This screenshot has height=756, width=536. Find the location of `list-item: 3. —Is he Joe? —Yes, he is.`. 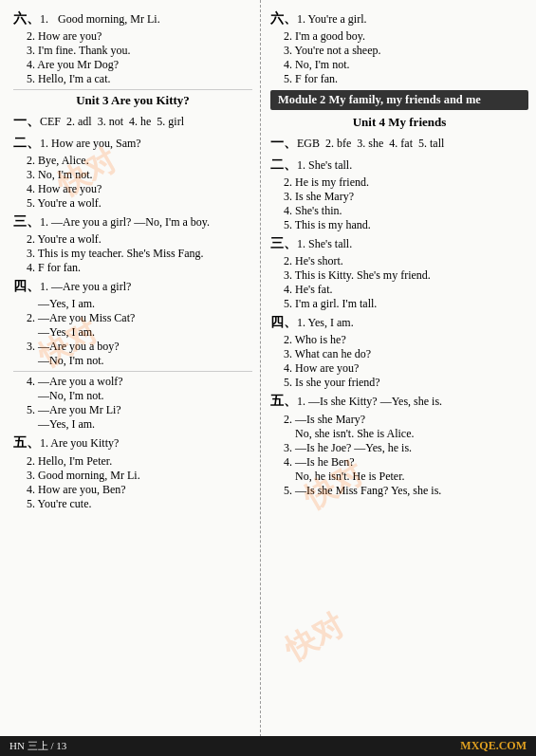

list-item: 3. —Is he Joe? —Yes, he is. is located at coordinates (406, 448).